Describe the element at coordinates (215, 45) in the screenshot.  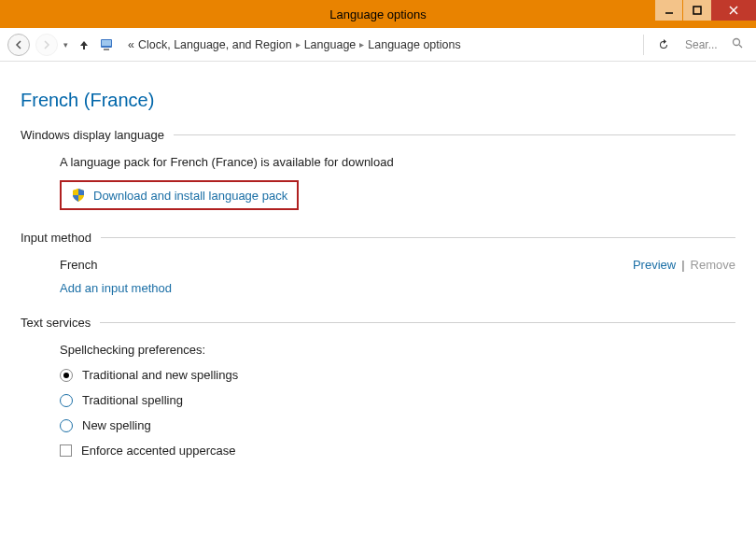
I see `breadcrumb-item: Clock, Language, and Region` at that location.